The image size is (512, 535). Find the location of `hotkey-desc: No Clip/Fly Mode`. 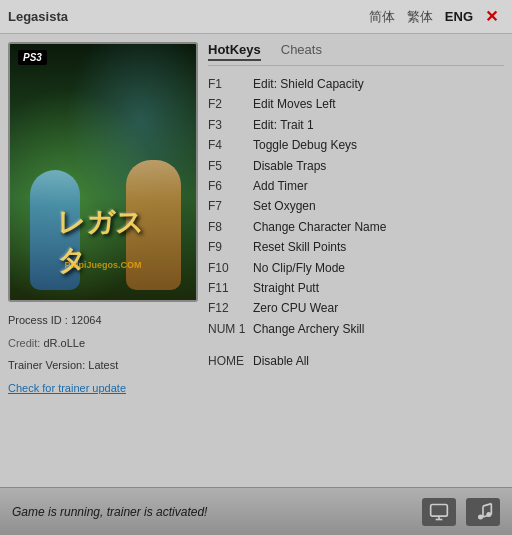

hotkey-desc: No Clip/Fly Mode is located at coordinates (299, 268).